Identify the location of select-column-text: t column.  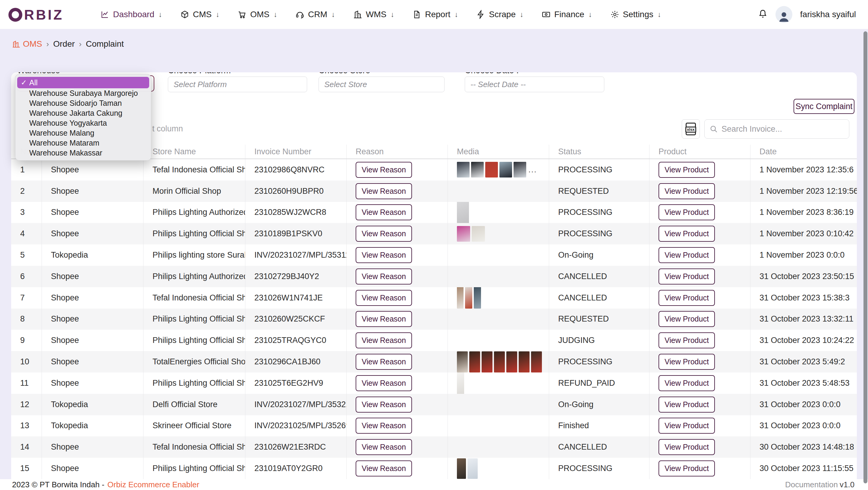
(168, 129).